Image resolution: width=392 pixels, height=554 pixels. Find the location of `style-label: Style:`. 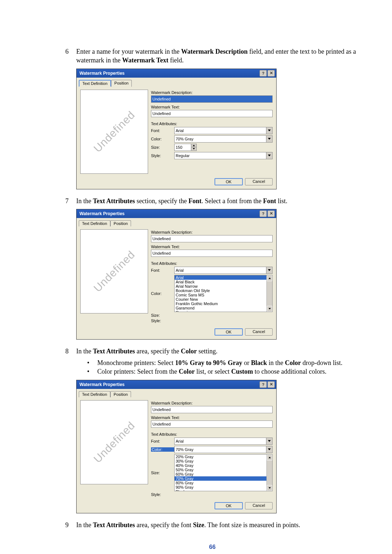

style-label: Style: is located at coordinates (163, 156).